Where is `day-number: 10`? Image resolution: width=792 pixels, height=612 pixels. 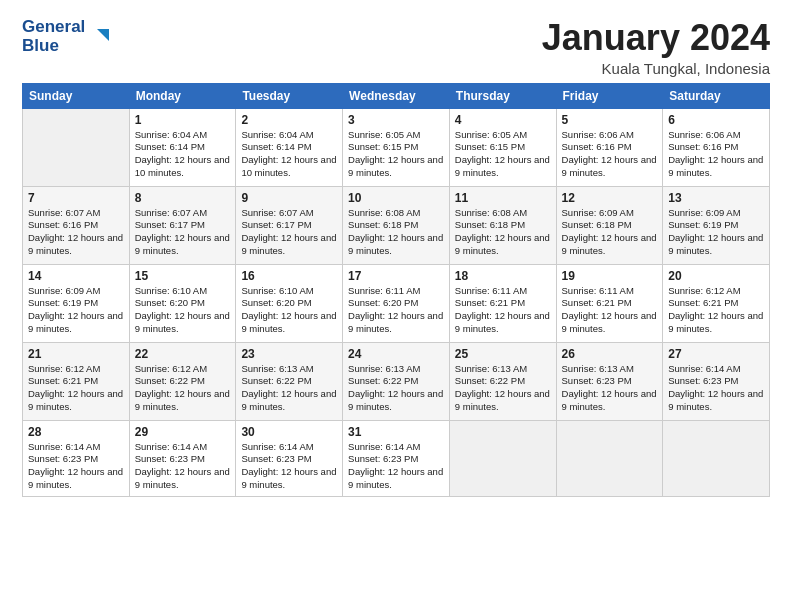 day-number: 10 is located at coordinates (396, 198).